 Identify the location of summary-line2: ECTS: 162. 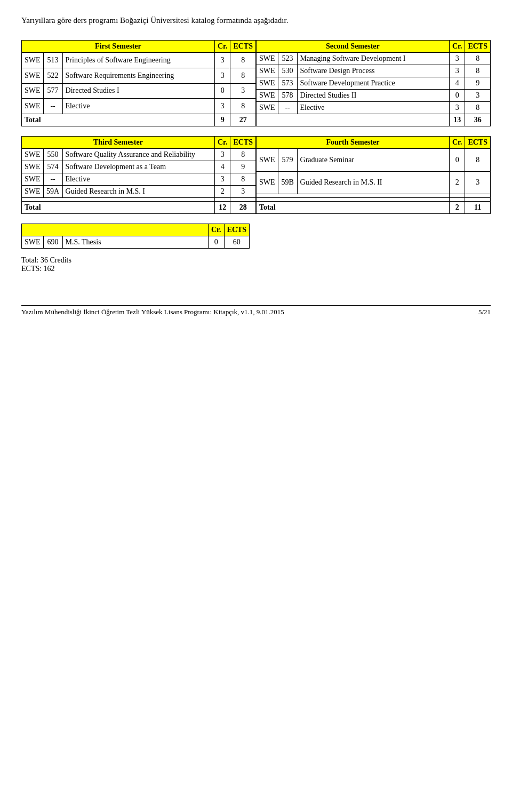
(256, 269).